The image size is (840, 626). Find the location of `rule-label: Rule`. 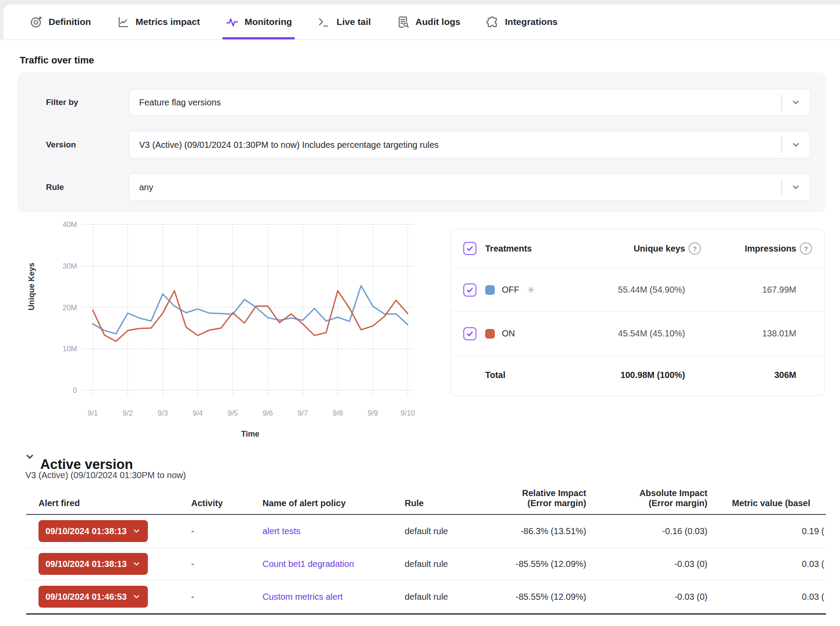

rule-label: Rule is located at coordinates (55, 187).